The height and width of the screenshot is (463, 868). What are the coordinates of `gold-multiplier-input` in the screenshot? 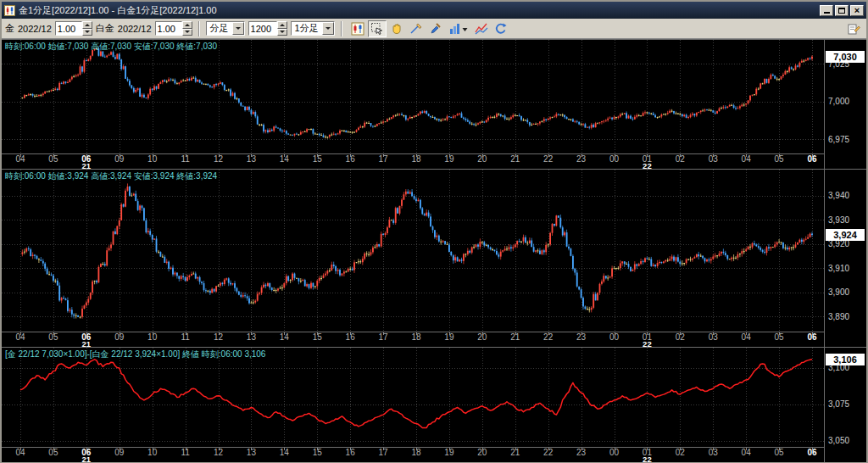 It's located at (69, 29).